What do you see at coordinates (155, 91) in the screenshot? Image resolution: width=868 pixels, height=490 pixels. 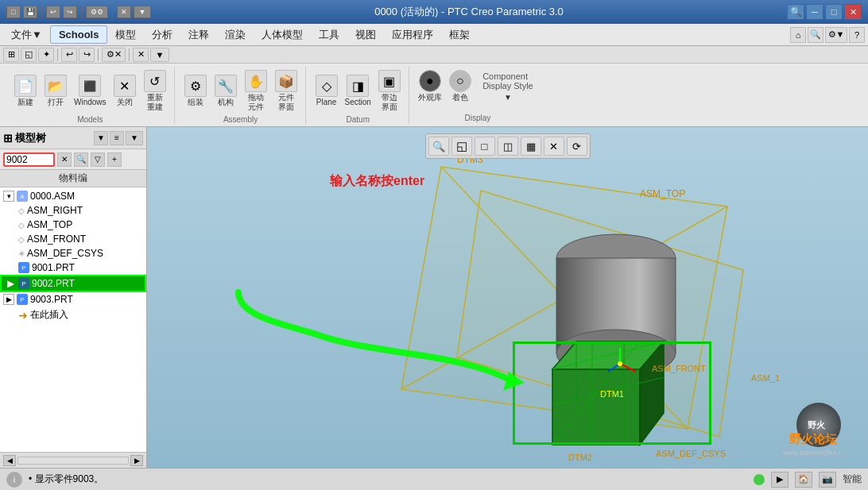 I see `tb-rebuild-button: ↺ 重新重建` at bounding box center [155, 91].